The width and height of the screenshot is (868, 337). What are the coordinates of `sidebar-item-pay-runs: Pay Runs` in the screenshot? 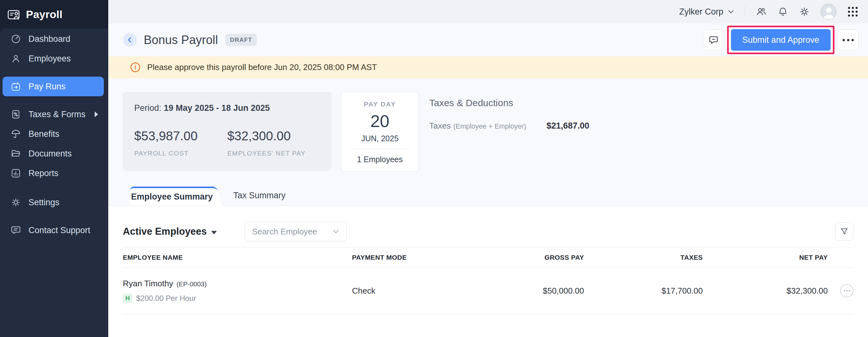 It's located at (53, 86).